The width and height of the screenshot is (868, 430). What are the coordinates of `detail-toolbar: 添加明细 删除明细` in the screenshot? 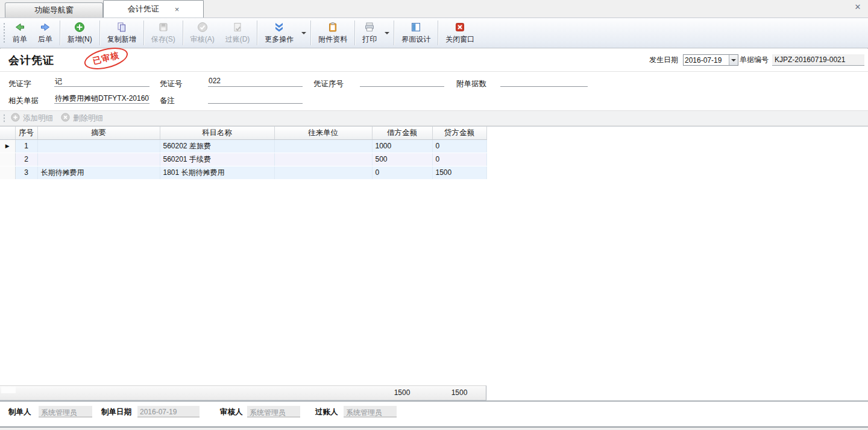 It's located at (434, 118).